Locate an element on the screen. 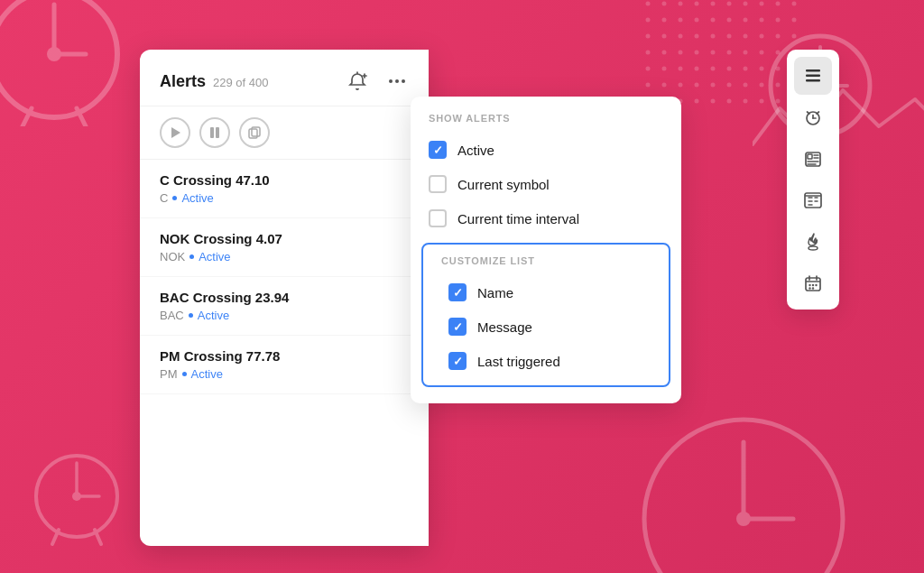  alert-dot-c is located at coordinates (175, 199).